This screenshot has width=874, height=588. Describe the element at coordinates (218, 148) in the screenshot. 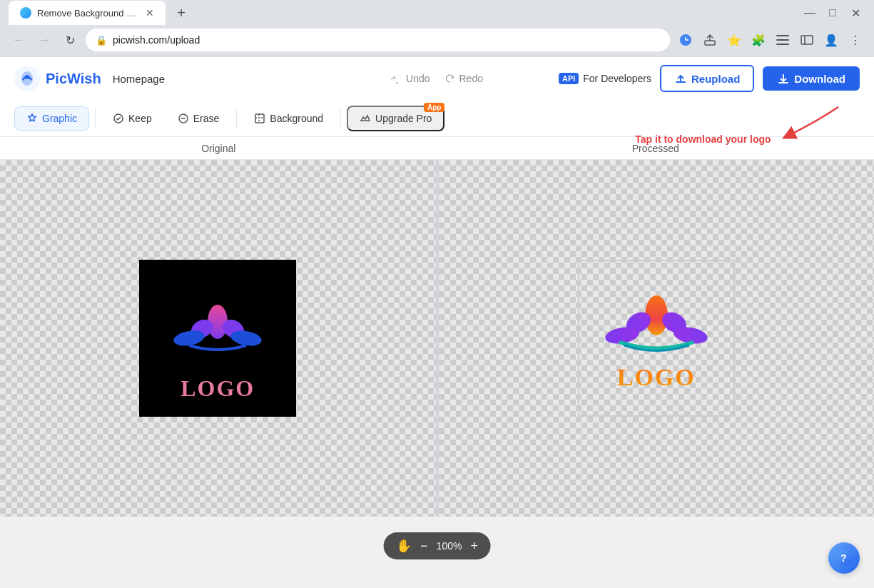

I see `original-label: Original` at that location.